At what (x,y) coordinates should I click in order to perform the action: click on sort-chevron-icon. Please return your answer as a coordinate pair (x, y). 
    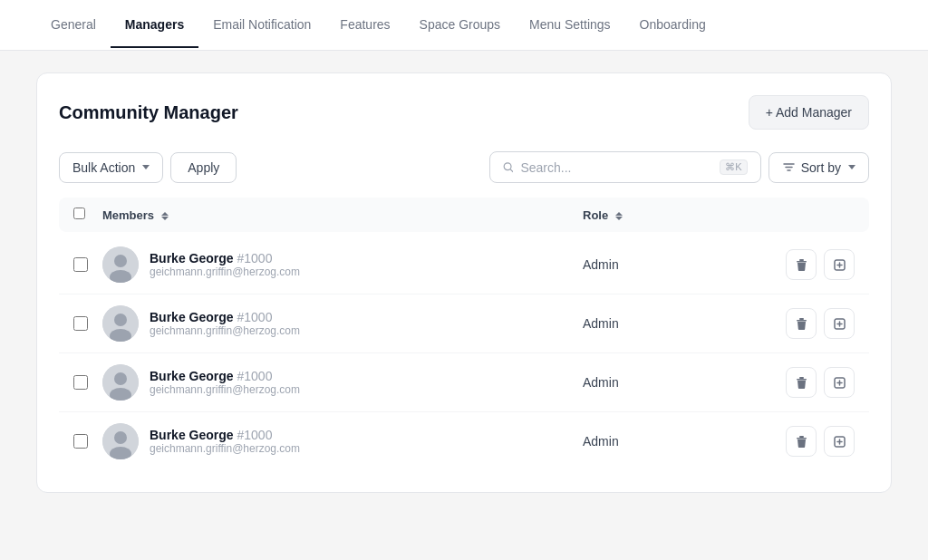
    Looking at the image, I should click on (852, 167).